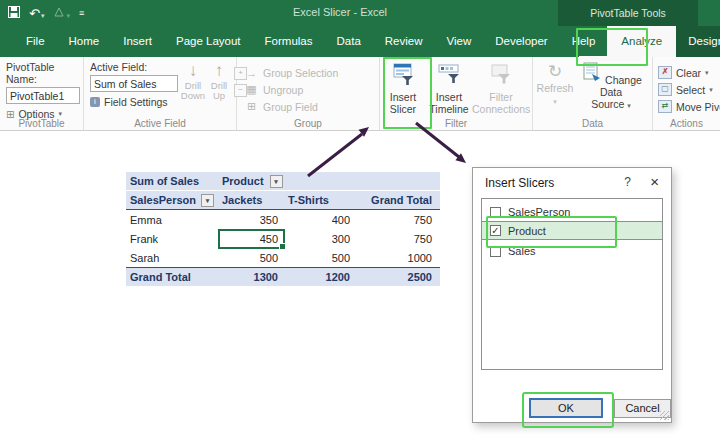 The height and width of the screenshot is (444, 720). Describe the element at coordinates (404, 42) in the screenshot. I see `tab-review: Review` at that location.